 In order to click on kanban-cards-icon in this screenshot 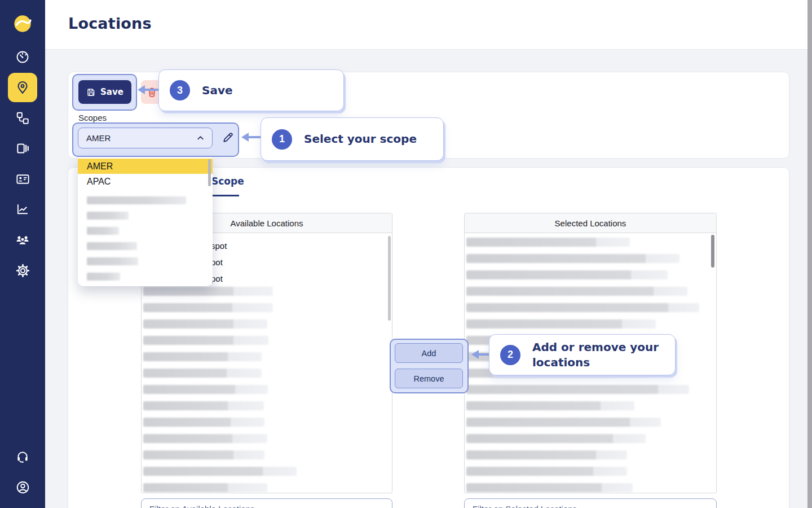, I will do `click(23, 148)`.